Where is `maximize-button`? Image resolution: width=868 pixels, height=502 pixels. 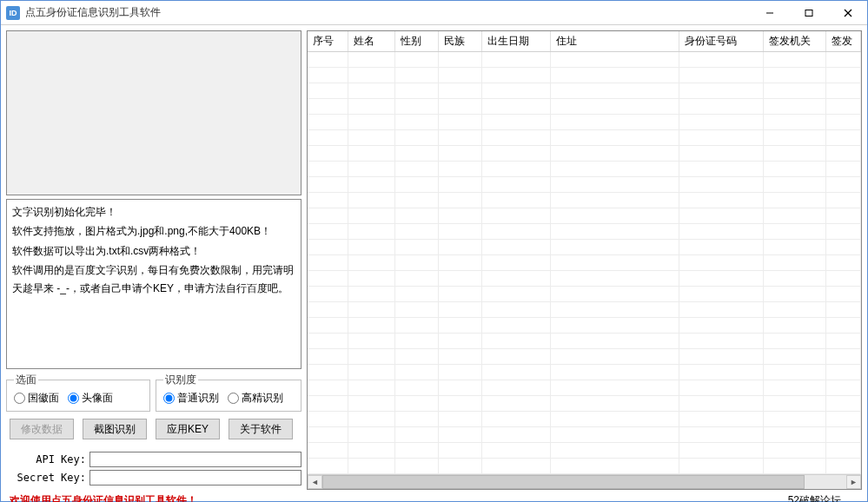 maximize-button is located at coordinates (808, 13).